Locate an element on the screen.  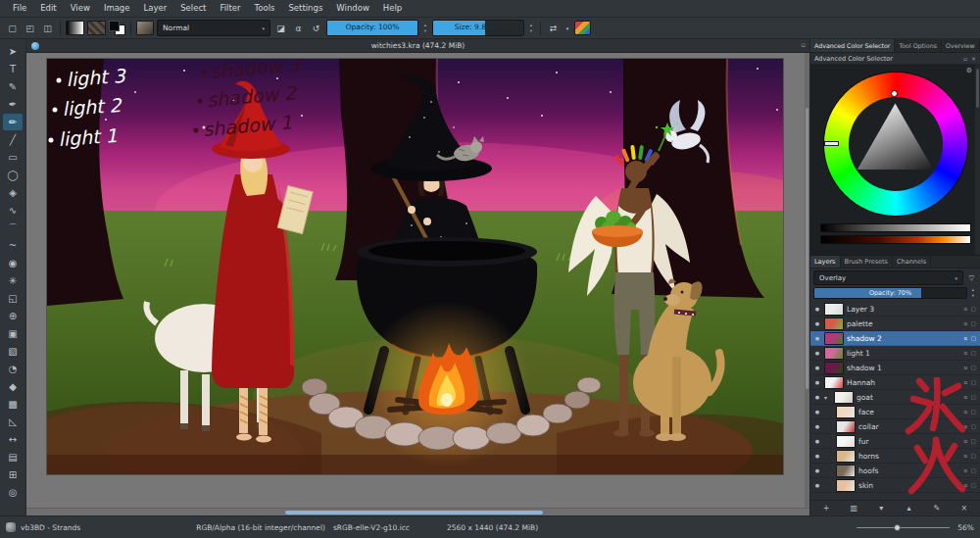
layer-properties-button: ✎ is located at coordinates (937, 508).